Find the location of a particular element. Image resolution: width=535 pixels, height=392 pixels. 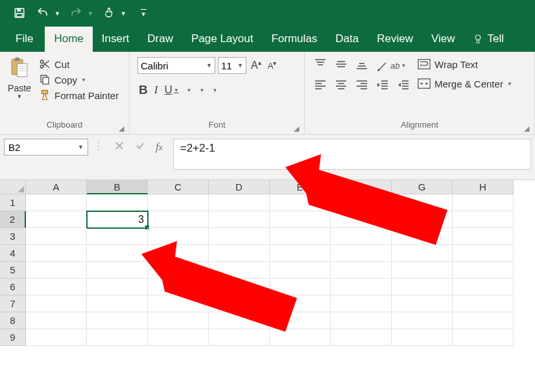

cell-h5 is located at coordinates (483, 270).